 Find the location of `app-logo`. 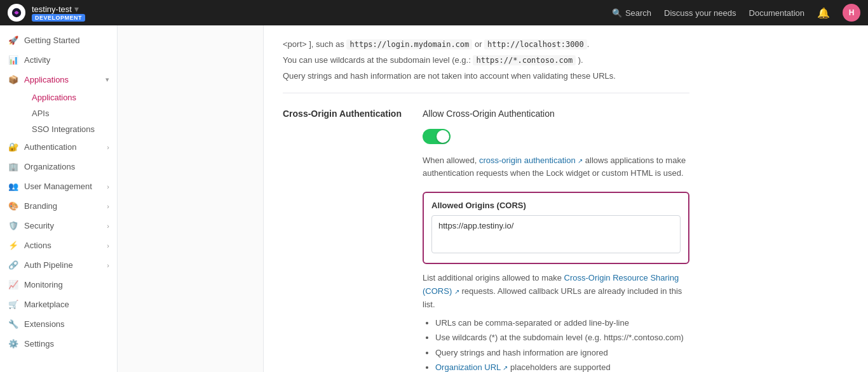

app-logo is located at coordinates (17, 13).